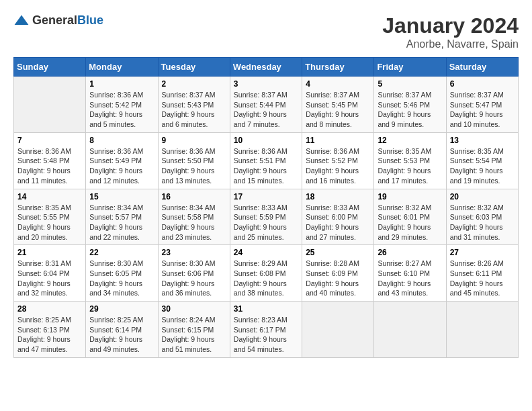 The width and height of the screenshot is (532, 411). I want to click on calendar-cell: 24Sunrise: 8:29 AMSunset: 6:08 PMDayligh…, so click(266, 273).